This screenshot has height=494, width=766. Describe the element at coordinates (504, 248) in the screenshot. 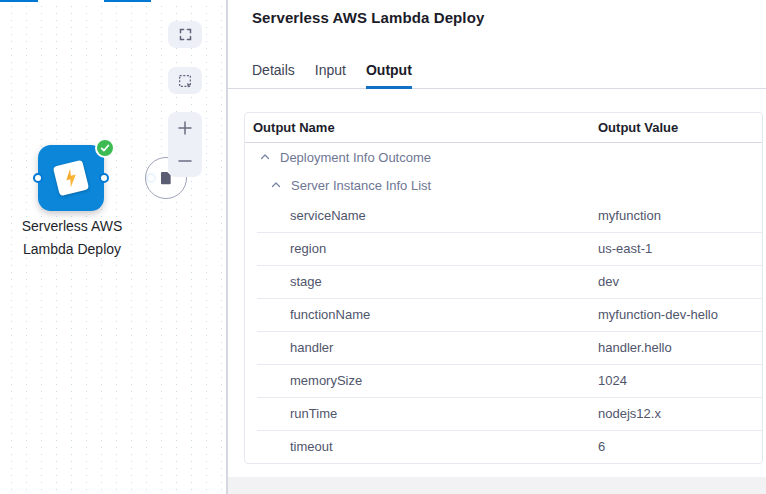

I see `table-row: region us-east-1` at that location.